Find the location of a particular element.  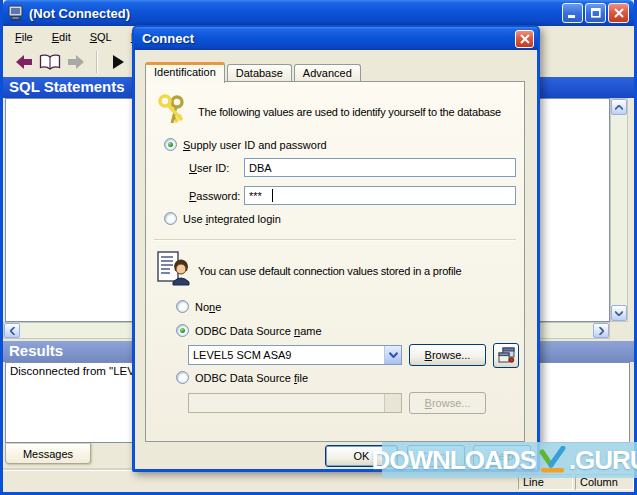

dialog-title: Connect is located at coordinates (168, 38).